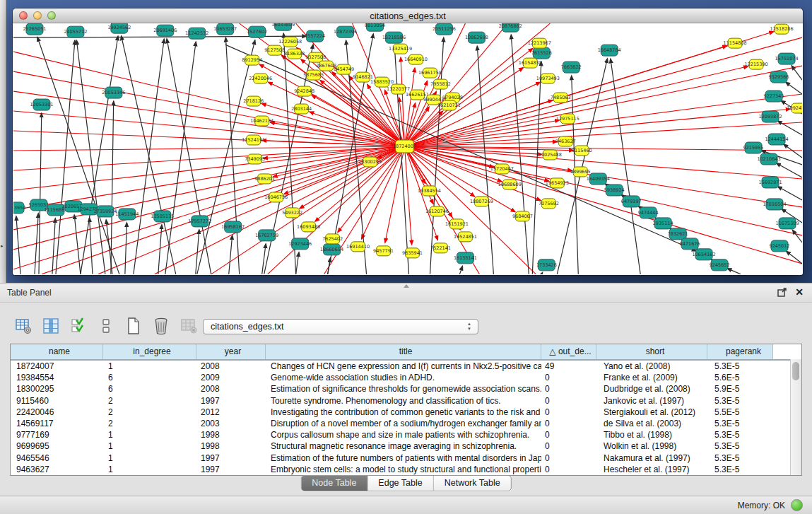 This screenshot has height=514, width=812. Describe the element at coordinates (383, 251) in the screenshot. I see `graph-node-label: 9457791` at that location.